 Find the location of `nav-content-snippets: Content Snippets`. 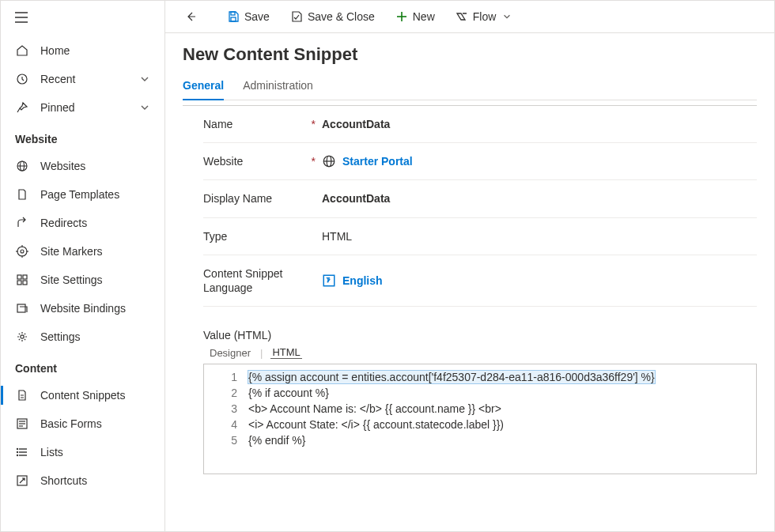

nav-content-snippets: Content Snippets is located at coordinates (82, 395).